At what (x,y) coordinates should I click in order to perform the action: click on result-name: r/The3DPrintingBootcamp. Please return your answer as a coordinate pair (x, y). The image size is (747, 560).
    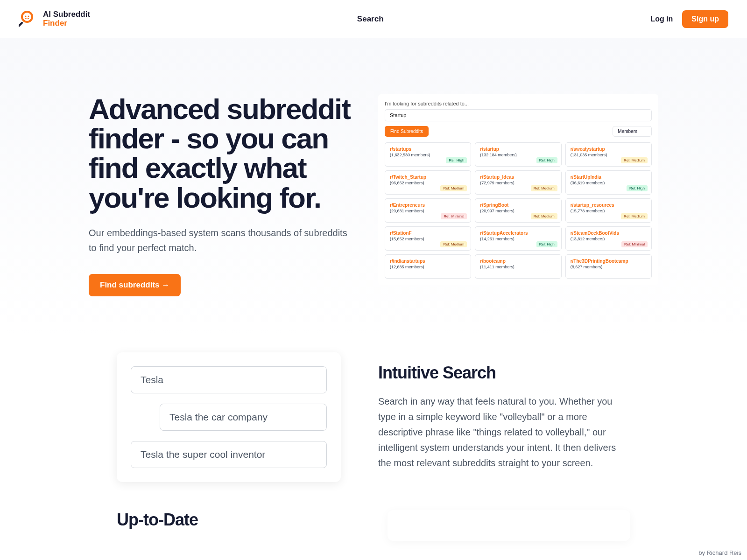
    Looking at the image, I should click on (609, 261).